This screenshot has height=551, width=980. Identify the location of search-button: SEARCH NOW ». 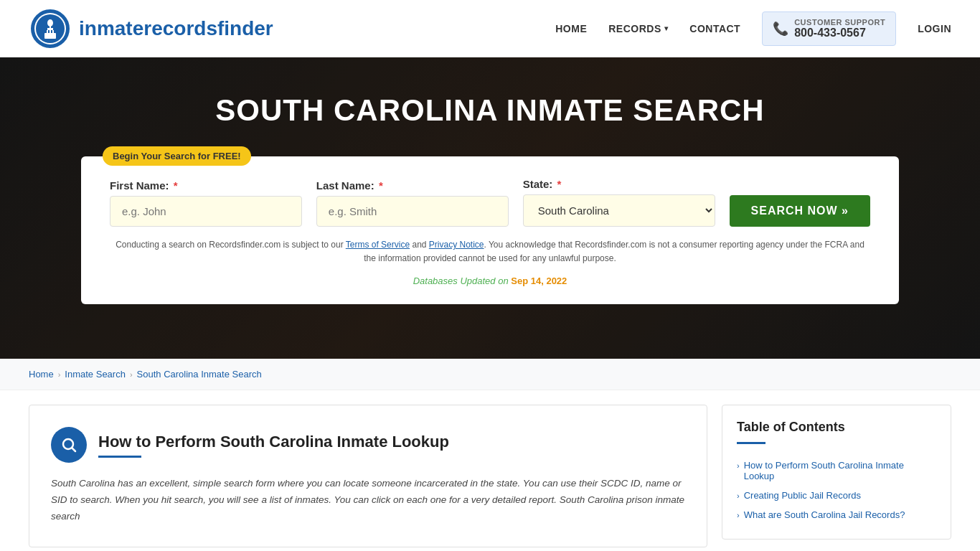
(800, 211).